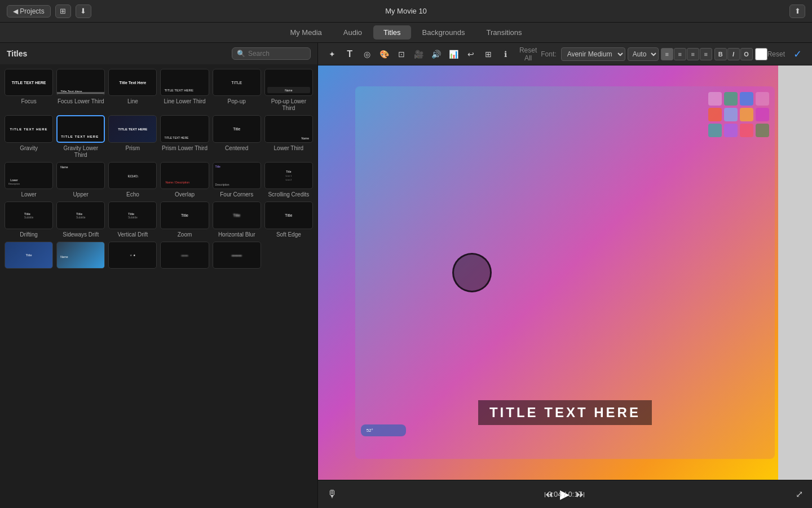 The height and width of the screenshot is (508, 812). I want to click on title-thumb-scrolling-credits: Title Line 1 Line 2, so click(289, 176).